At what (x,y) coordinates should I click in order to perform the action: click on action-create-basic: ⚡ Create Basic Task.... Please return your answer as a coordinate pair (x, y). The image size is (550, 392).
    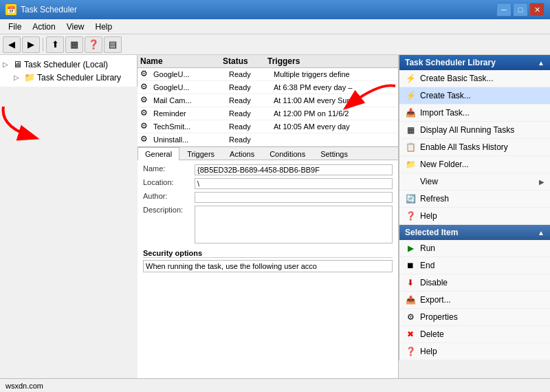
    Looking at the image, I should click on (474, 78).